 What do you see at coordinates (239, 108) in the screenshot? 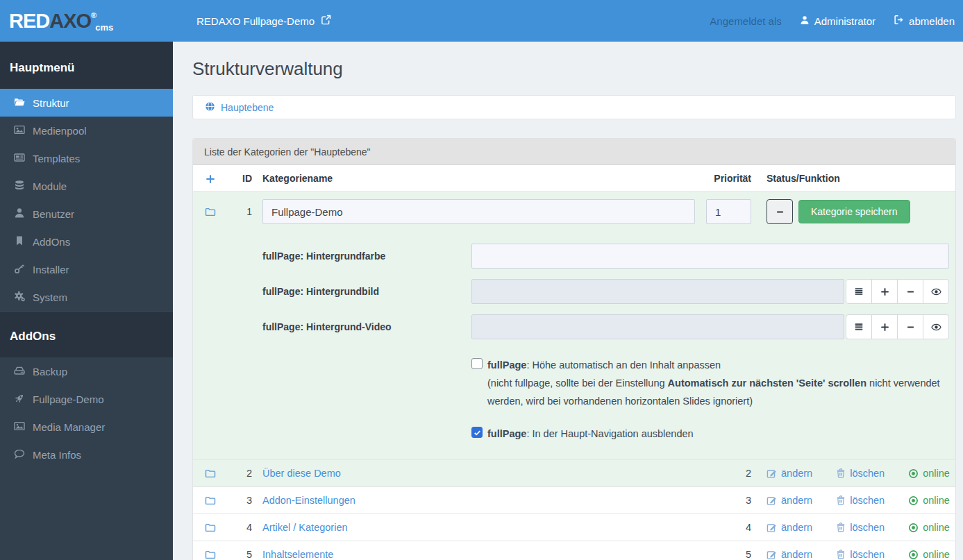
I see `breadcrumb-root-link: Hauptebene` at bounding box center [239, 108].